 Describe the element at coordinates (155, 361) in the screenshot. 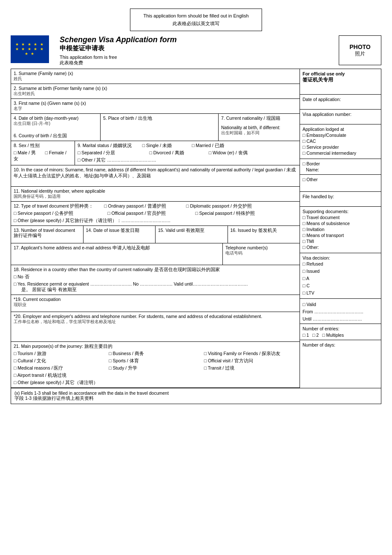

I see `purpose-options: □ Tourism / 旅游 □ Business / 商务 □ Visitin…` at that location.